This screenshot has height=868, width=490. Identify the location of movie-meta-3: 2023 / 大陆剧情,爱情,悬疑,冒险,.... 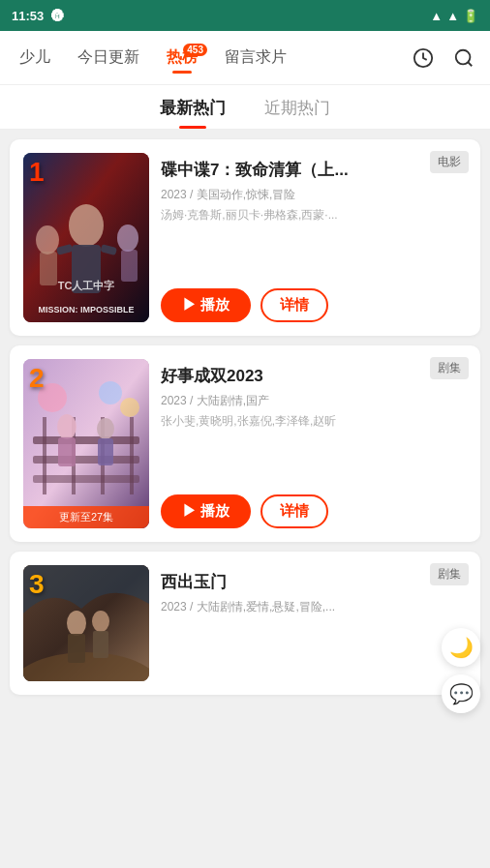
(314, 608).